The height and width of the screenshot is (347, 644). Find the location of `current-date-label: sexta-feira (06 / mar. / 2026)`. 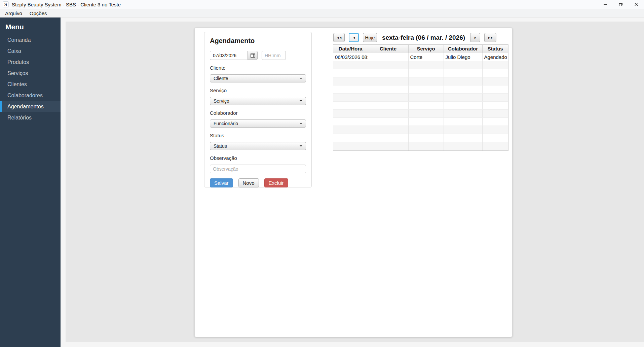

current-date-label: sexta-feira (06 / mar. / 2026) is located at coordinates (424, 38).